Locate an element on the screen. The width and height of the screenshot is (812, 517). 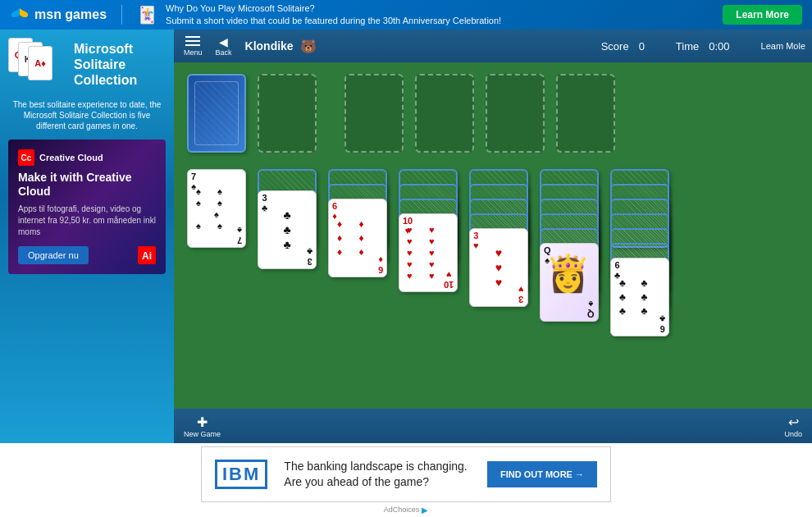
game-title: MicrosoftSolitaireCollection is located at coordinates (105, 65).